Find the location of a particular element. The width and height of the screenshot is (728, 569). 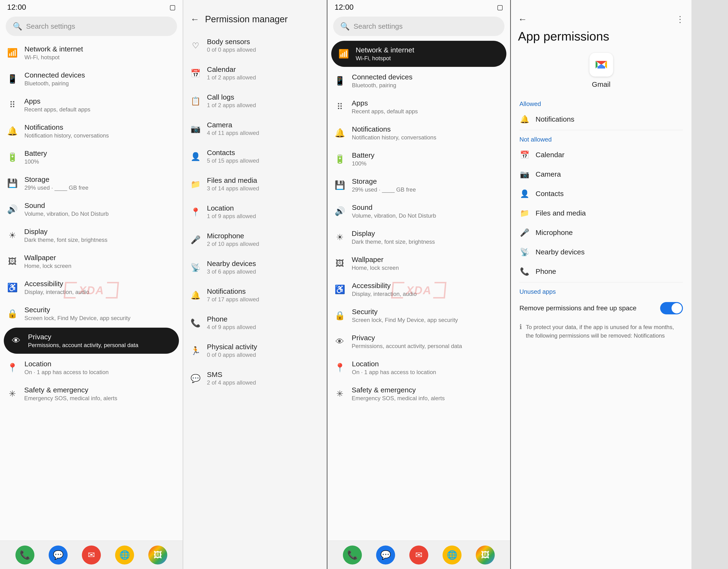

search-bar-right: 🔍 Search settings is located at coordinates (419, 26).